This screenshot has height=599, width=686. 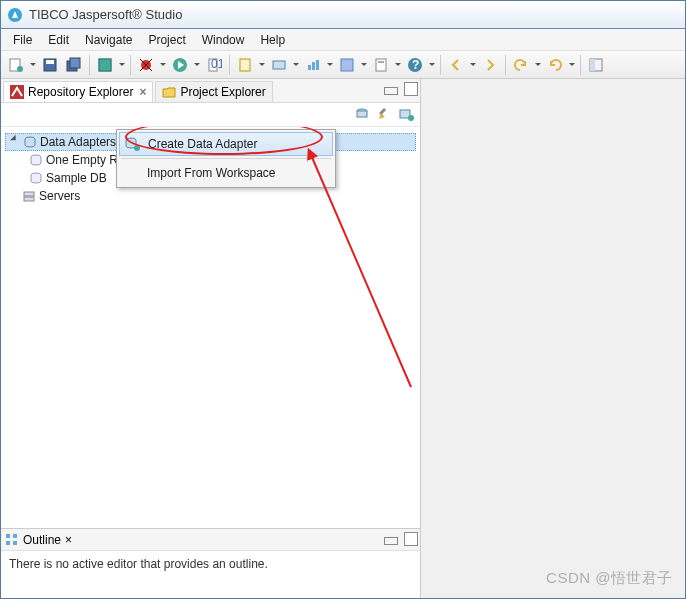 What do you see at coordinates (330, 64) in the screenshot?
I see `chart-dropdown` at bounding box center [330, 64].